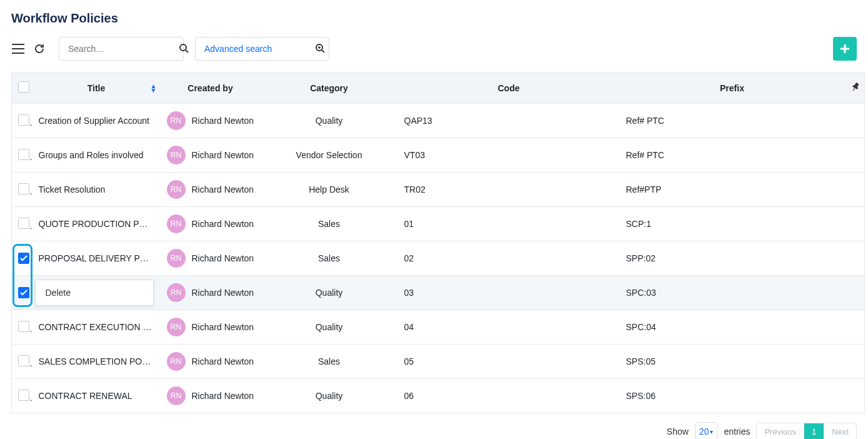 The height and width of the screenshot is (439, 868). Describe the element at coordinates (845, 49) in the screenshot. I see `add-button` at that location.